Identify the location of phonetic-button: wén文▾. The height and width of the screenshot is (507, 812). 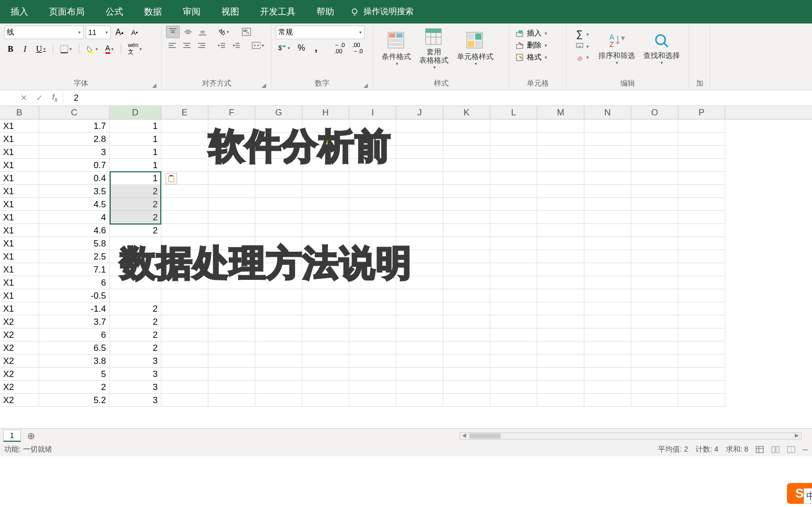
(135, 49).